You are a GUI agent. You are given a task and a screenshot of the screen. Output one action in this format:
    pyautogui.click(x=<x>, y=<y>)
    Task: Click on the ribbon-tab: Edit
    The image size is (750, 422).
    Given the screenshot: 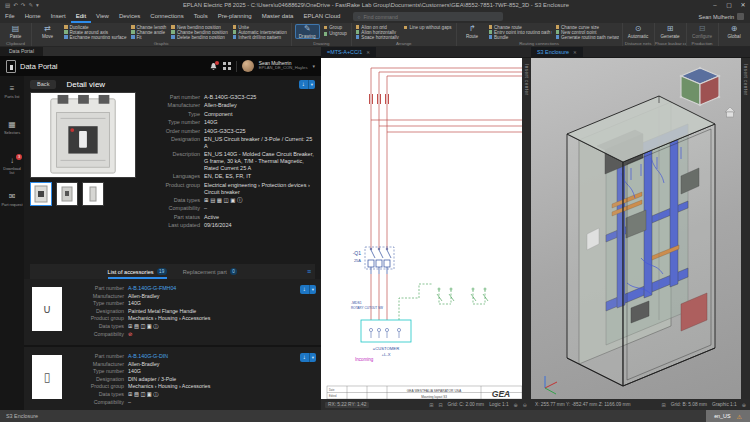 What is the action you would take?
    pyautogui.click(x=81, y=16)
    